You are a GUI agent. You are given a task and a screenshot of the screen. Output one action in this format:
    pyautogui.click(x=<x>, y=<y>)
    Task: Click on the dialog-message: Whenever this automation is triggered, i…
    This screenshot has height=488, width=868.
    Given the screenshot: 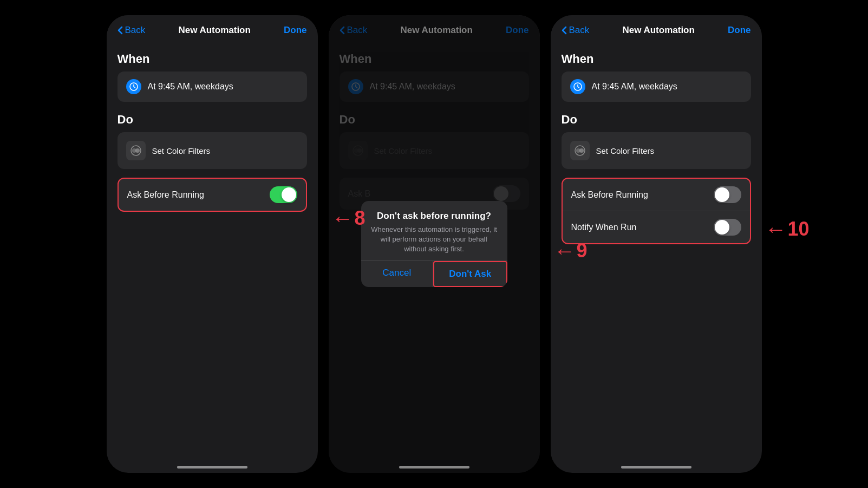 What is the action you would take?
    pyautogui.click(x=434, y=239)
    